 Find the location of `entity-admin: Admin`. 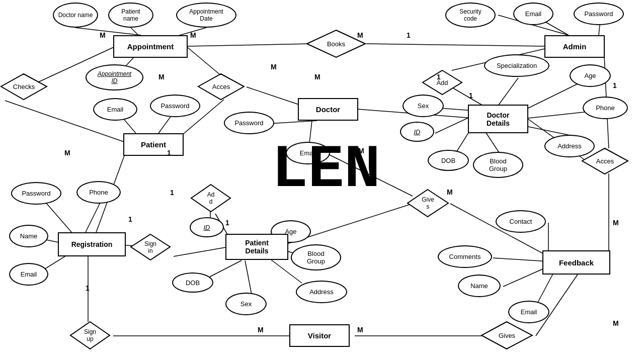

entity-admin: Admin is located at coordinates (575, 46).